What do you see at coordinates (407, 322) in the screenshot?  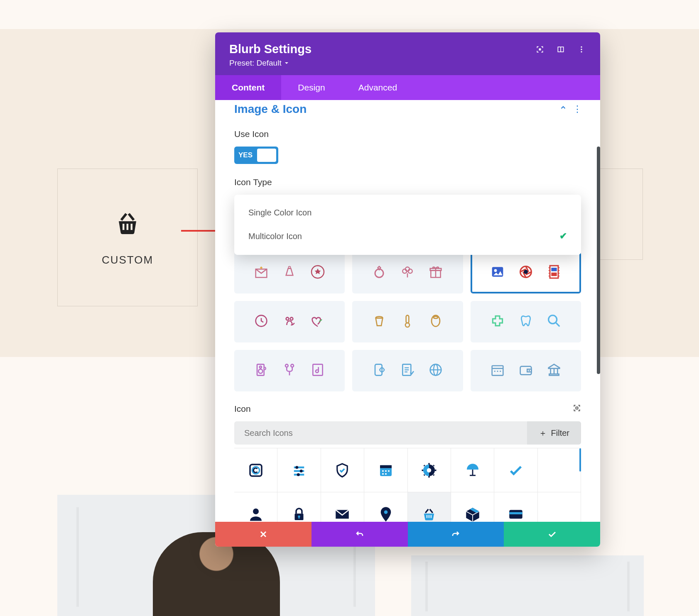 I see `icon-pack-honey` at bounding box center [407, 322].